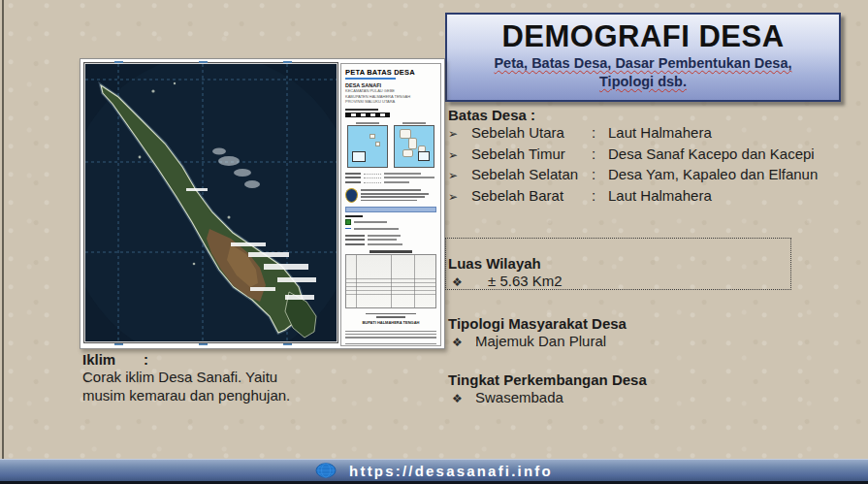 The height and width of the screenshot is (484, 868). I want to click on slide-left-edge, so click(3, 242).